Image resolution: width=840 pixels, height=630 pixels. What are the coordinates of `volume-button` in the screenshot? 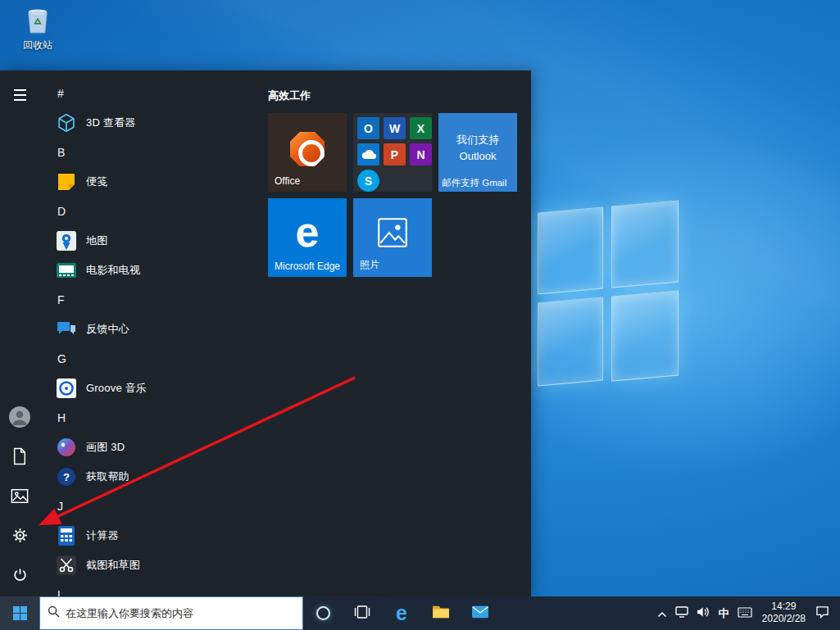 It's located at (703, 613).